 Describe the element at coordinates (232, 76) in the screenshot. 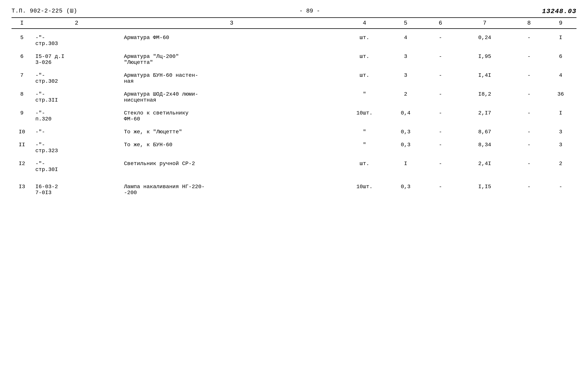

I see `row-description: Арматура БУН-60 настен-ная` at that location.